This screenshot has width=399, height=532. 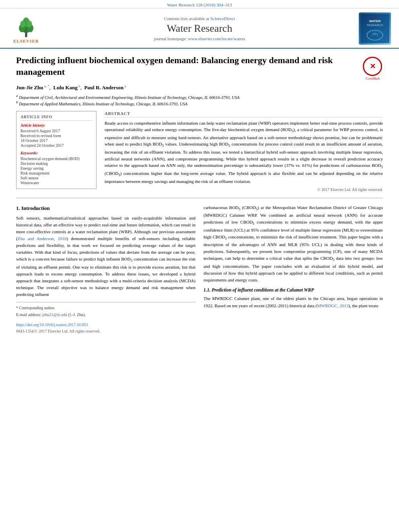 I want to click on subsection-title-1: 1.1. Prediction of influent conditions a…, so click(x=293, y=290).